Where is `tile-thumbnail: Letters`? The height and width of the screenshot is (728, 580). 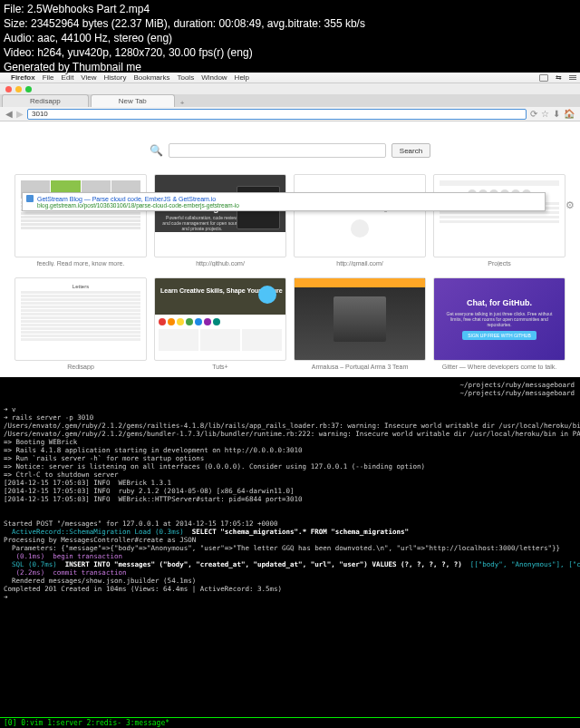
tile-thumbnail: Letters is located at coordinates (81, 319).